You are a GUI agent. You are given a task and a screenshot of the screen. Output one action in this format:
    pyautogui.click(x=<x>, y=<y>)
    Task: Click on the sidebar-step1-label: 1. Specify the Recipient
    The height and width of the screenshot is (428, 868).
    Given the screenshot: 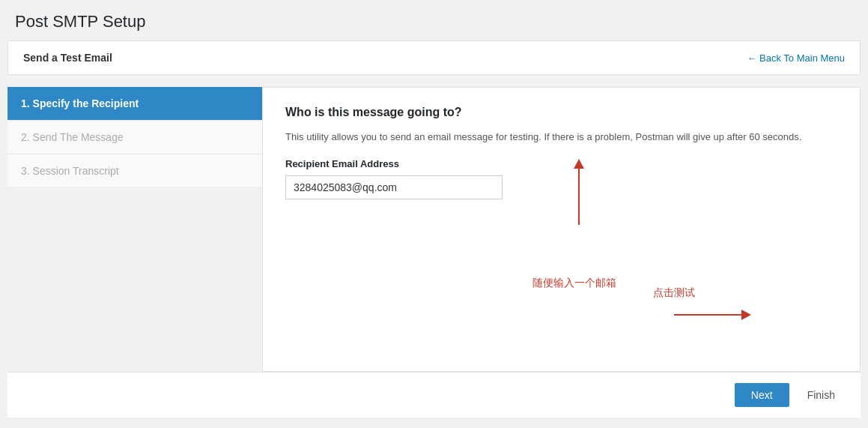 What is the action you would take?
    pyautogui.click(x=79, y=103)
    